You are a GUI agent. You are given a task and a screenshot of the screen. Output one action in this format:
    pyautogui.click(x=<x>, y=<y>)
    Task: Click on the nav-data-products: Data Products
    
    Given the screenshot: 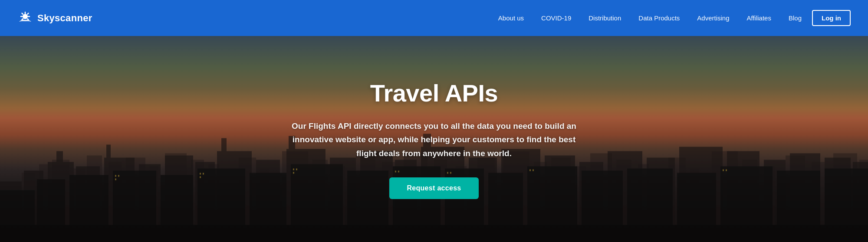 What is the action you would take?
    pyautogui.click(x=659, y=18)
    